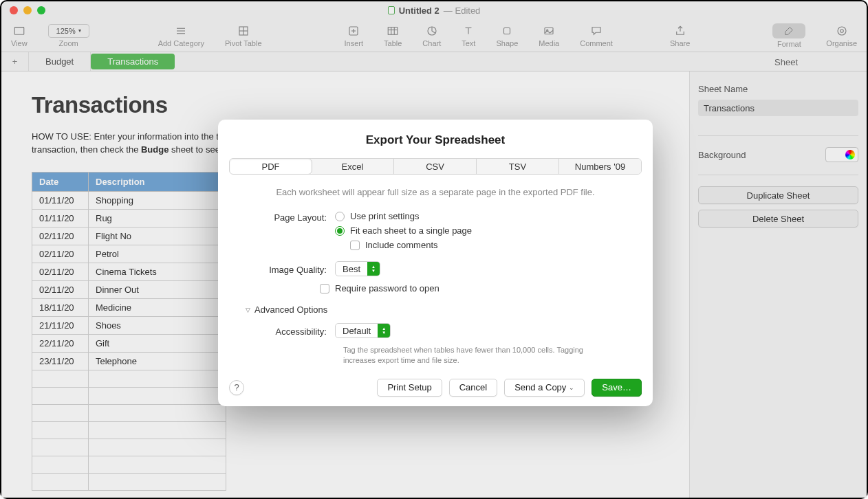 The width and height of the screenshot is (868, 499). I want to click on window-edited-state: — Edited, so click(462, 11).